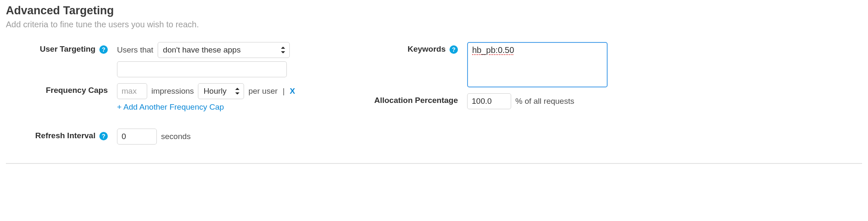  I want to click on remove-frequency-cap-button: X, so click(293, 91).